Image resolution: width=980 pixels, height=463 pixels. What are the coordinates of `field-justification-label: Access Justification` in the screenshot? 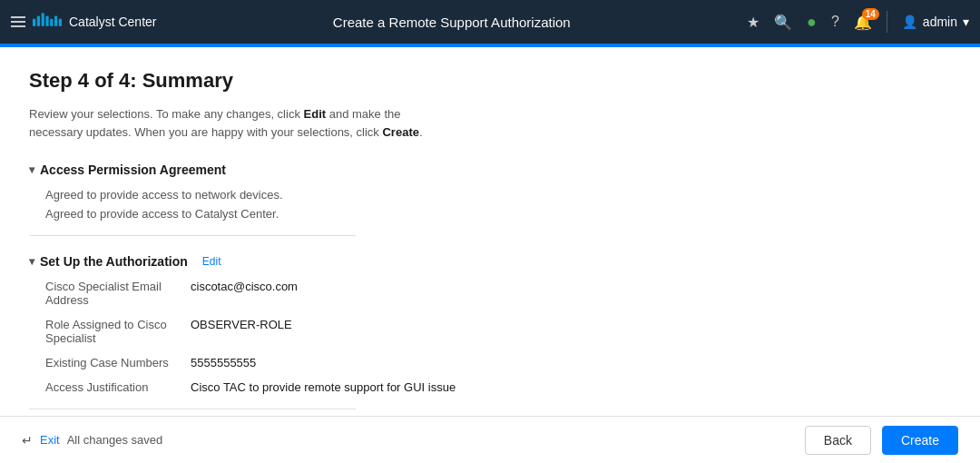 It's located at (118, 387).